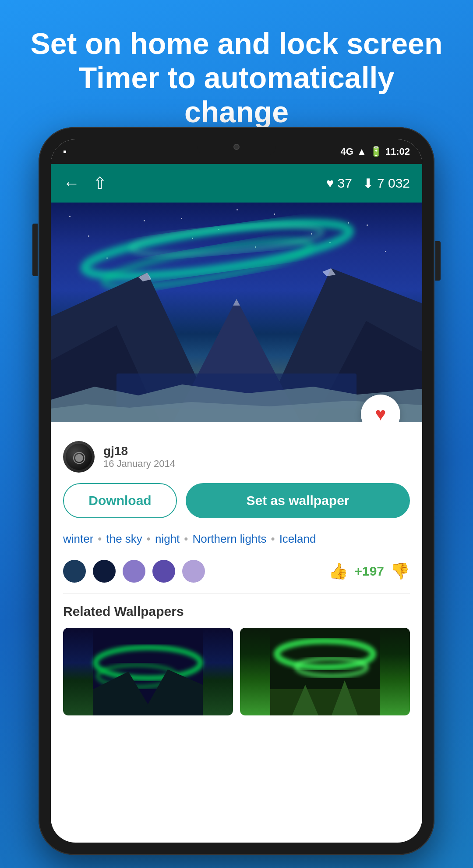 This screenshot has width=473, height=868. Describe the element at coordinates (79, 457) in the screenshot. I see `avatar-image` at that location.